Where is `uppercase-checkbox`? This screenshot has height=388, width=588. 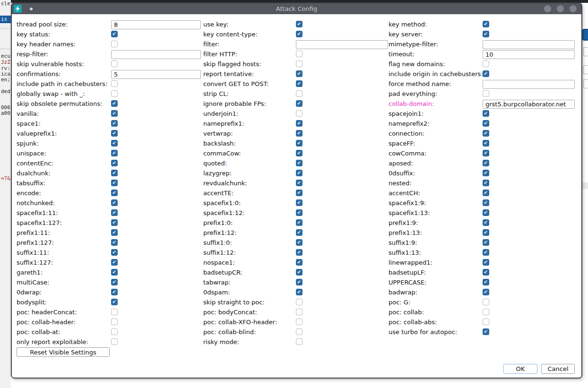 uppercase-checkbox is located at coordinates (486, 282).